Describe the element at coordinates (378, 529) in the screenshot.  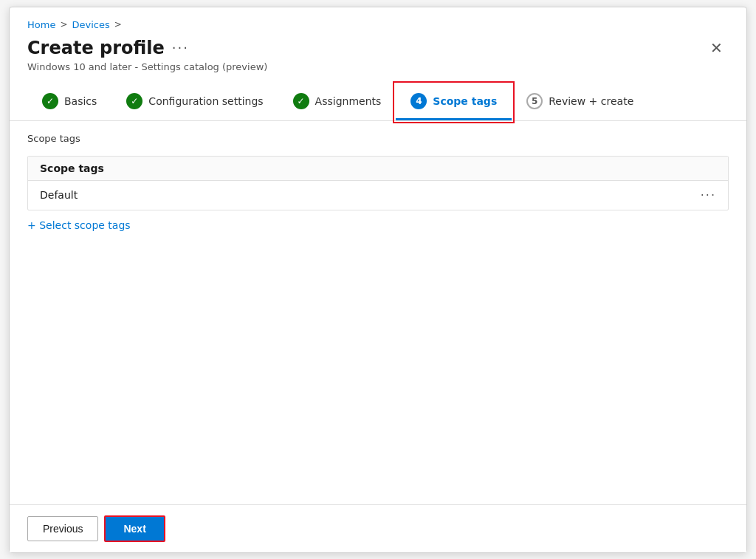
I see `footer: Previous Next` at that location.